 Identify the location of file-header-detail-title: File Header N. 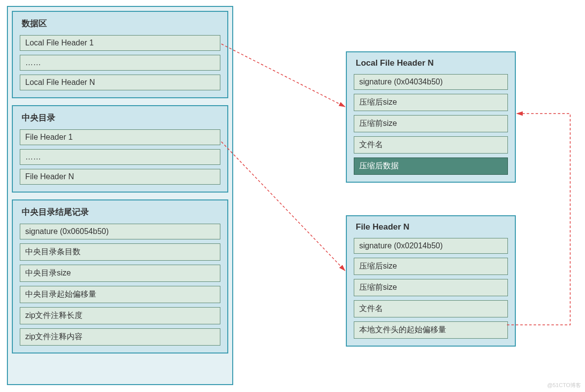
(431, 228).